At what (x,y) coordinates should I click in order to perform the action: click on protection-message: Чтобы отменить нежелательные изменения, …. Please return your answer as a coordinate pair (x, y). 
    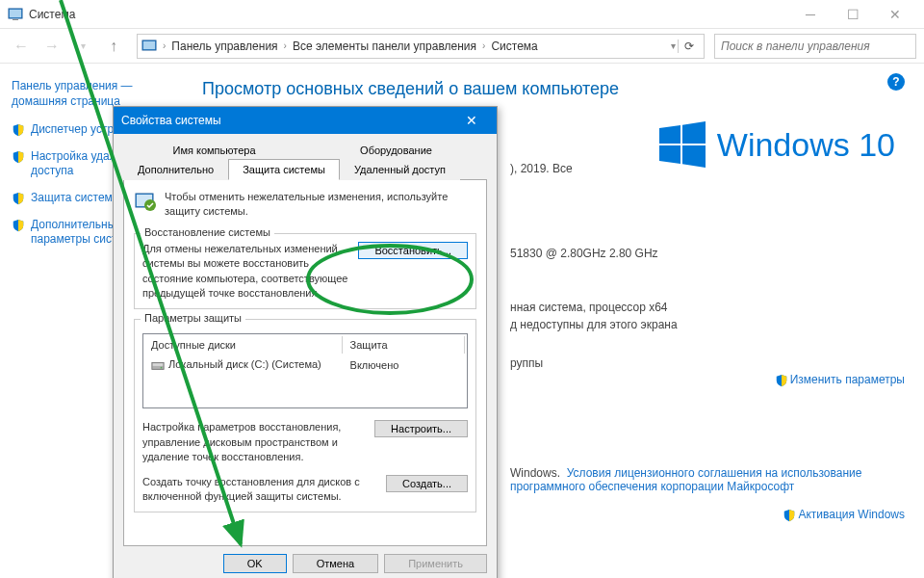
    Looking at the image, I should click on (321, 204).